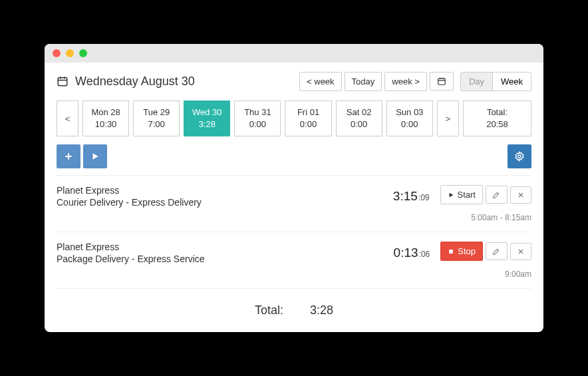  What do you see at coordinates (321, 81) in the screenshot?
I see `prev-week-button: < week` at bounding box center [321, 81].